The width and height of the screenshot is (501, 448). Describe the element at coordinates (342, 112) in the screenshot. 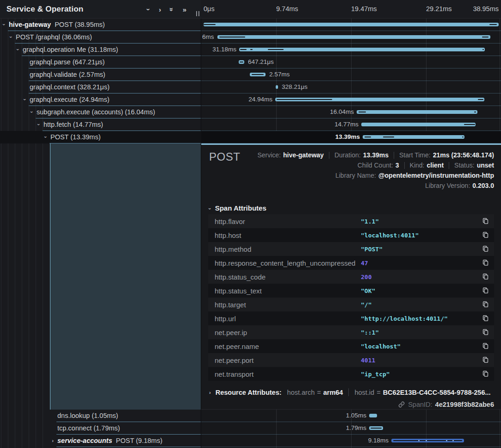

I see `span-duration-label: 16.04ms` at that location.